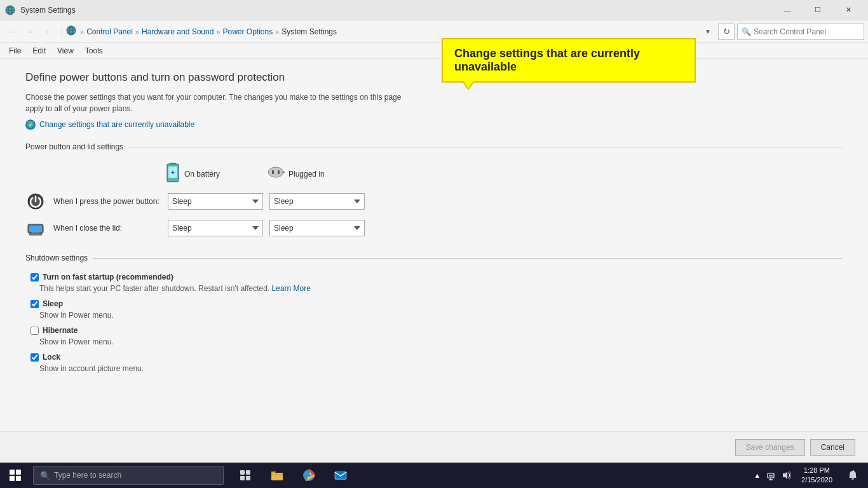 This screenshot has width=868, height=488. I want to click on setting-row-close-lid: When I close the lid: Do nothing Sleep H…, so click(216, 228).